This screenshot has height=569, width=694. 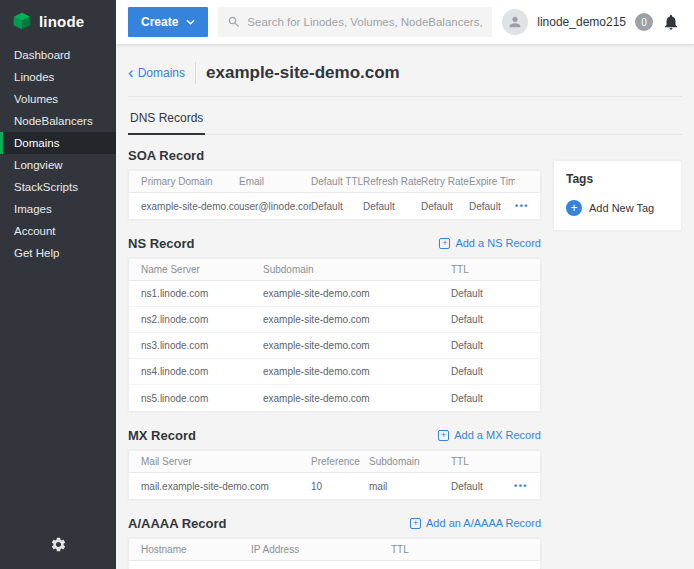 What do you see at coordinates (582, 22) in the screenshot?
I see `username-button: linode_demo215` at bounding box center [582, 22].